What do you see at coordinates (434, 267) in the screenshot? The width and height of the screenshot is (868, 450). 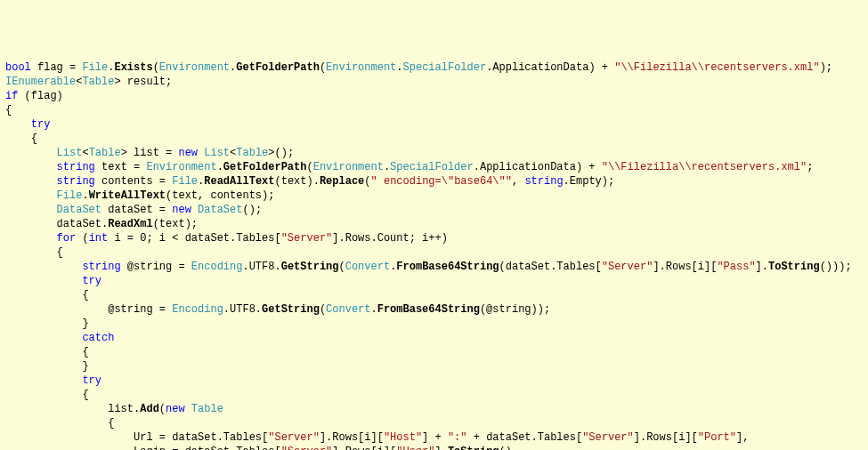 I see `code-line: string @string = Encoding.UTF8.GetString…` at bounding box center [434, 267].